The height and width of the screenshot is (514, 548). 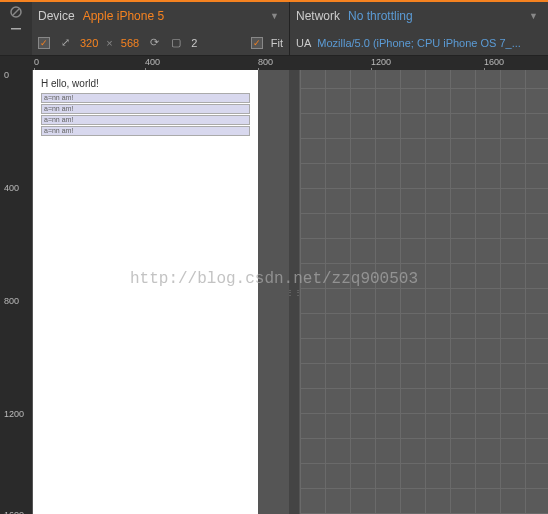 What do you see at coordinates (89, 43) in the screenshot?
I see `width-value: 320` at bounding box center [89, 43].